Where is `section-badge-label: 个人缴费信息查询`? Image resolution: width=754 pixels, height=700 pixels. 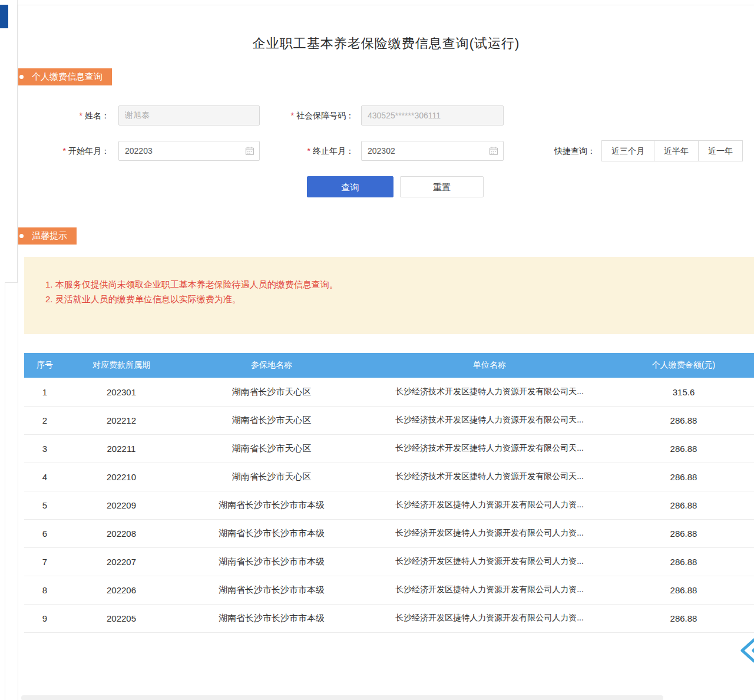 section-badge-label: 个人缴费信息查询 is located at coordinates (67, 77).